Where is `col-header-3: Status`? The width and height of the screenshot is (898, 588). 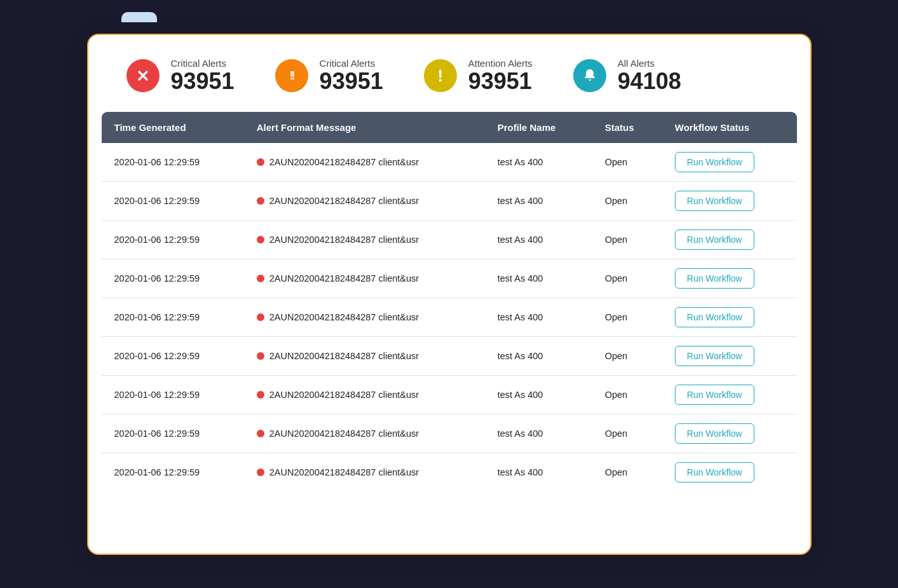
col-header-3: Status is located at coordinates (627, 128).